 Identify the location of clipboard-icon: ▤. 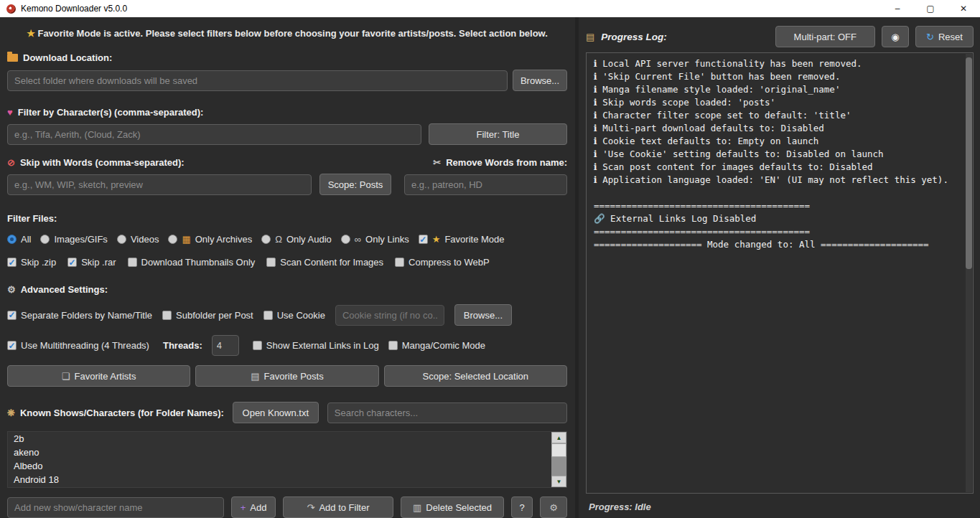
(590, 37).